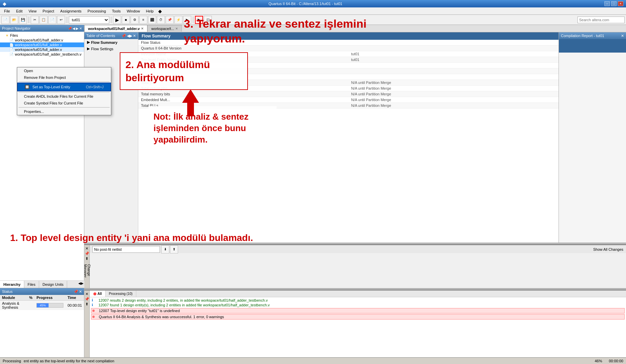 The image size is (626, 364). What do you see at coordinates (23, 20) in the screenshot?
I see `save-button: 💾` at bounding box center [23, 20].